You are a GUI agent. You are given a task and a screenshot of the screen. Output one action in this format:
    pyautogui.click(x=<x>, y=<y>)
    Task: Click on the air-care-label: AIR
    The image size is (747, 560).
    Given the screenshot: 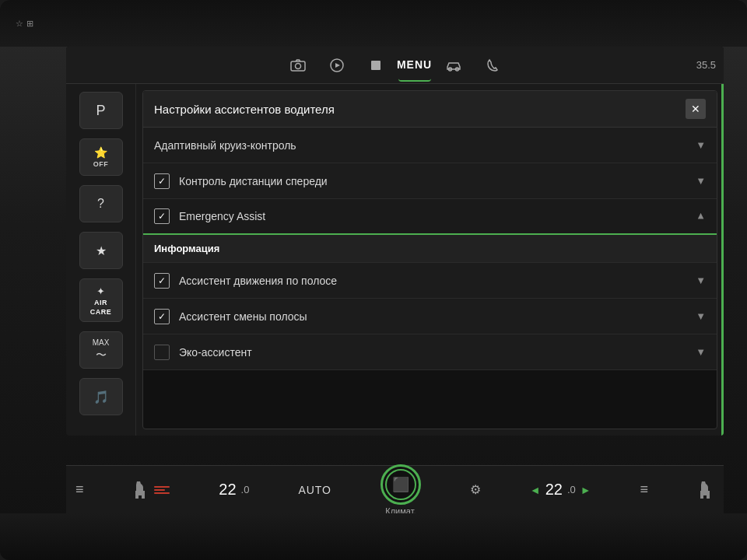 What is the action you would take?
    pyautogui.click(x=101, y=303)
    